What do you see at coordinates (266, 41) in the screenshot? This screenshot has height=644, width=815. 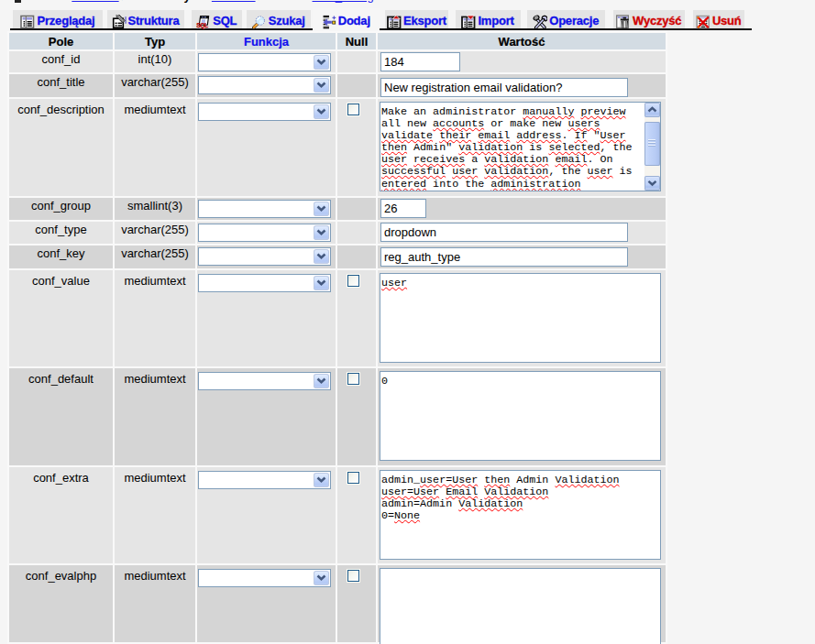 I see `header-function: Funkcja` at bounding box center [266, 41].